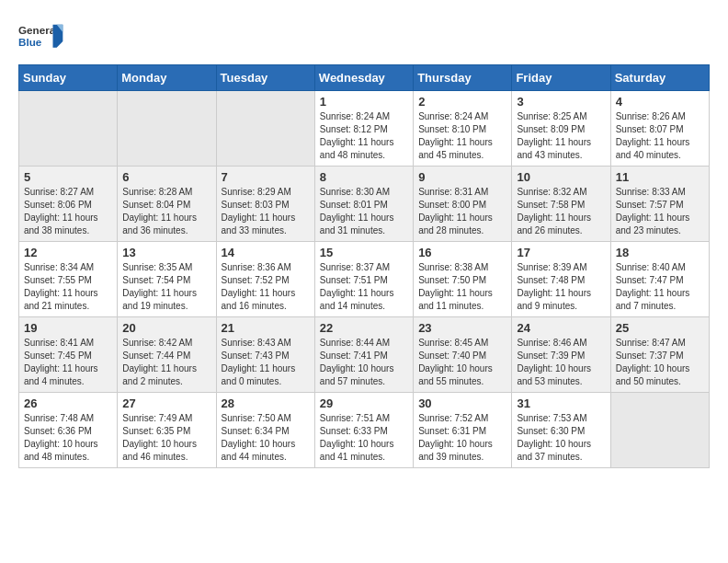  What do you see at coordinates (68, 438) in the screenshot?
I see `day-info: Sunrise: 7:48 AM Sunset: 6:36 PM Dayligh…` at bounding box center [68, 438].